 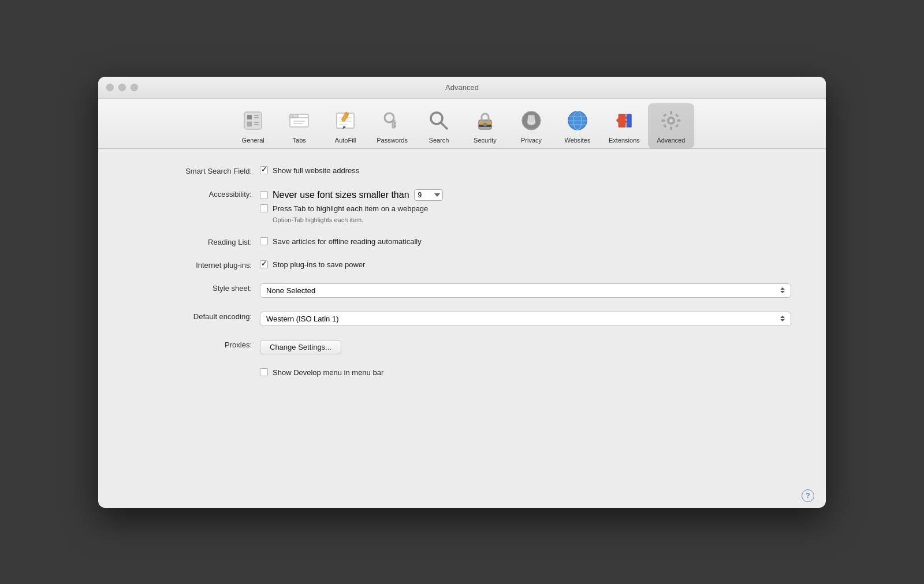 What do you see at coordinates (526, 291) in the screenshot?
I see `style-sheet-select: None Selected` at bounding box center [526, 291].